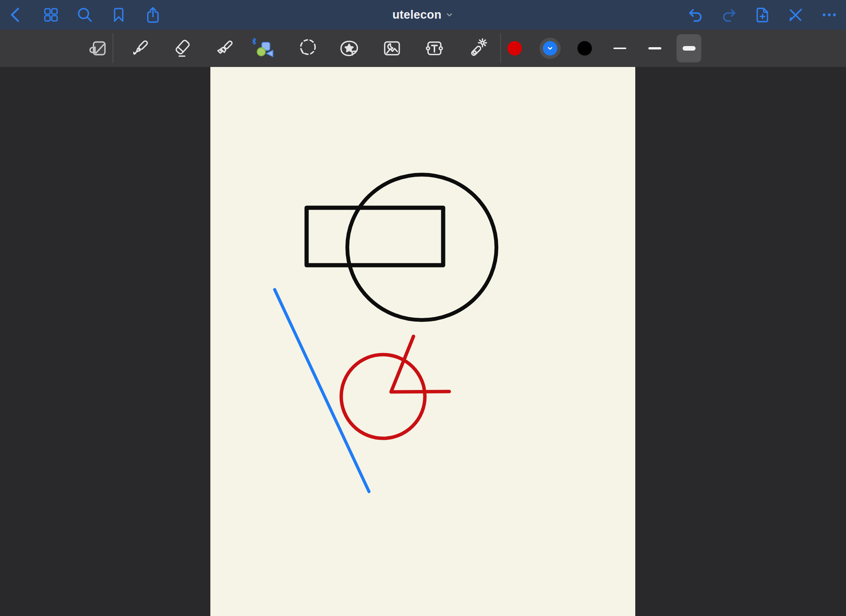 Image resolution: width=846 pixels, height=616 pixels. Describe the element at coordinates (16, 15) in the screenshot. I see `back-button` at that location.